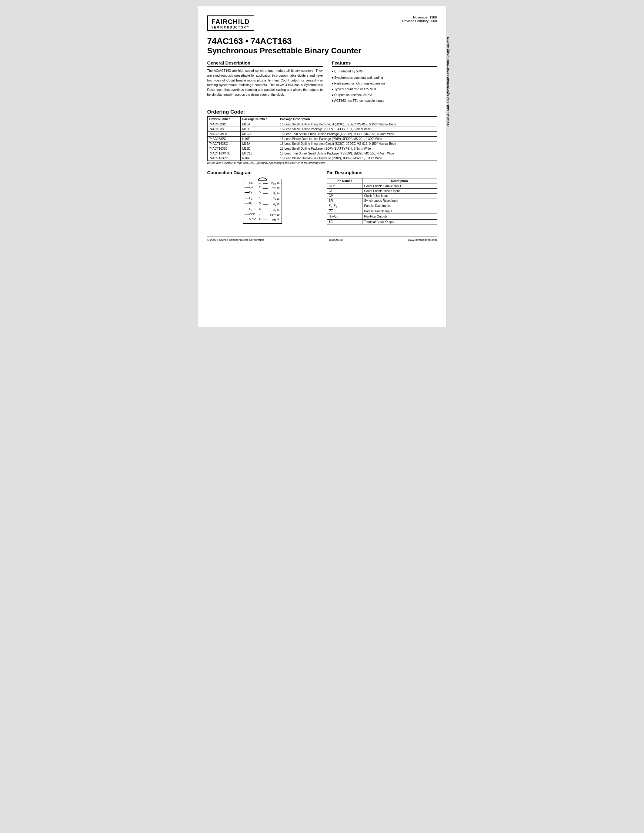 The image size is (644, 833). I want to click on pin-rows: SR1CP2P03P14P25P36CEP7GND8 16VCC15TC14Q₀…, so click(262, 201).